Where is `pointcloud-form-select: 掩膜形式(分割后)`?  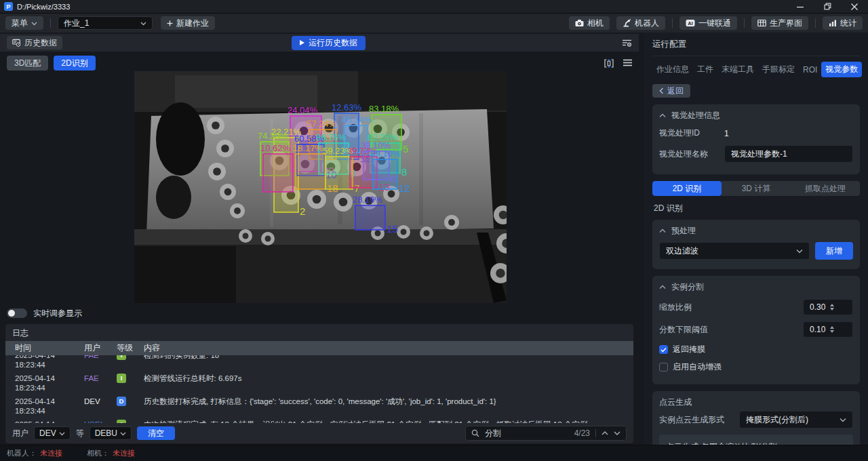
pointcloud-form-select: 掩膜形式(分割后) is located at coordinates (796, 420).